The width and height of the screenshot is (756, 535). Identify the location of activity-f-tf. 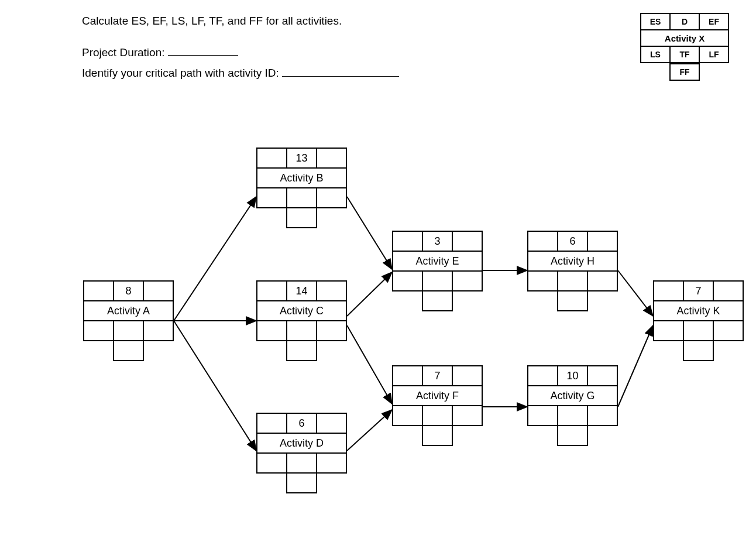
(438, 416).